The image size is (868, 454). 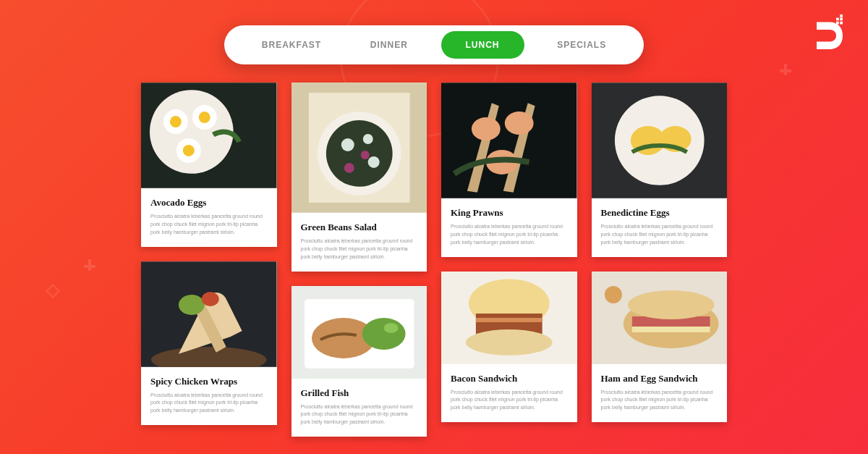 I want to click on menu-card-title: Bacon Sandwich, so click(x=509, y=379).